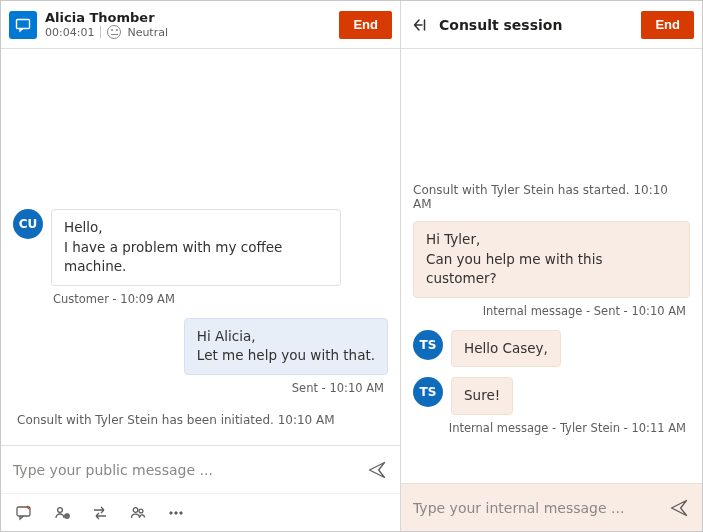 The image size is (703, 532). I want to click on sentiment-icon, so click(114, 32).